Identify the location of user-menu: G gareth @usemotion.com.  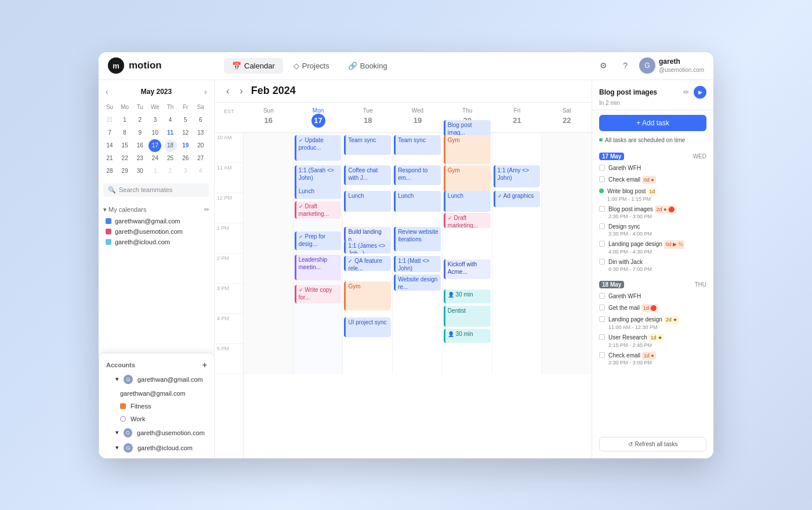
(672, 66).